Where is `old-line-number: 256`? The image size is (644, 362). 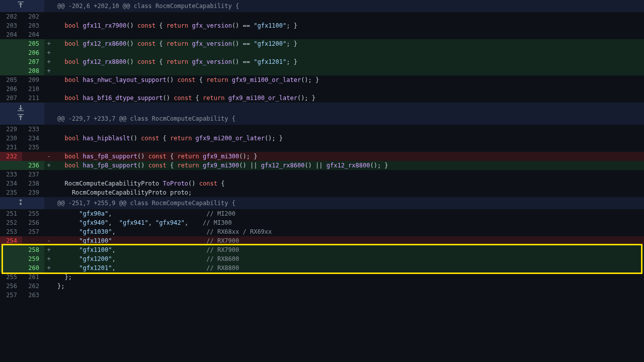 old-line-number: 256 is located at coordinates (11, 286).